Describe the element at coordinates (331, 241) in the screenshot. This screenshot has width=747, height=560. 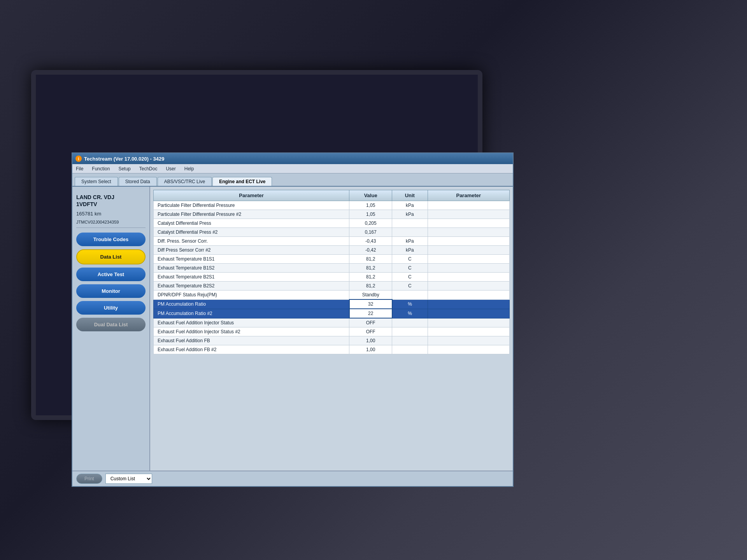
I see `table-row: Diff. Press. Sensor Corr.-0,43kPa` at that location.